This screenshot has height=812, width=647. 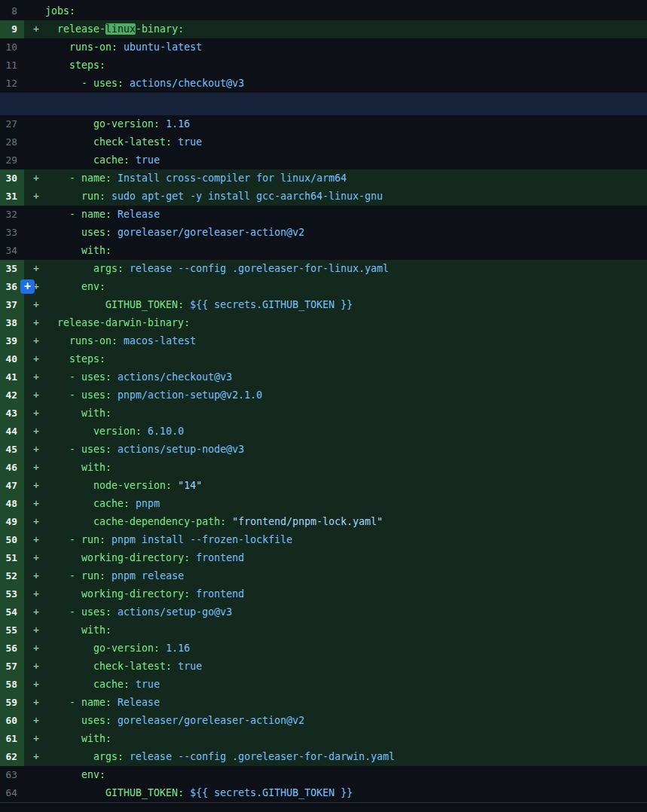 What do you see at coordinates (12, 432) in the screenshot?
I see `line-number: 44` at bounding box center [12, 432].